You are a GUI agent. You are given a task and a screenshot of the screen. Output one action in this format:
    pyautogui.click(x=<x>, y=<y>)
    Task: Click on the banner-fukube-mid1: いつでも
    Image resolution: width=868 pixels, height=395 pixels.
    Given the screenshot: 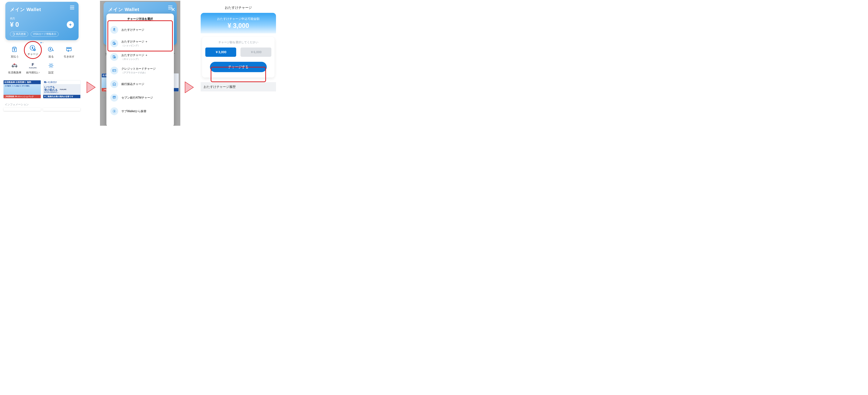 What is the action you would take?
    pyautogui.click(x=50, y=87)
    